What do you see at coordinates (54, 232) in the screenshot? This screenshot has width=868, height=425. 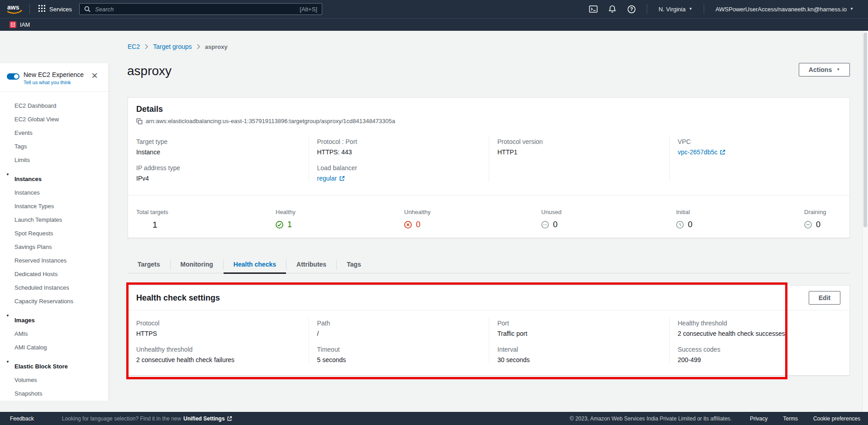 I see `ec2-sidebar: New EC2 Experience Tell us what you thin…` at bounding box center [54, 232].